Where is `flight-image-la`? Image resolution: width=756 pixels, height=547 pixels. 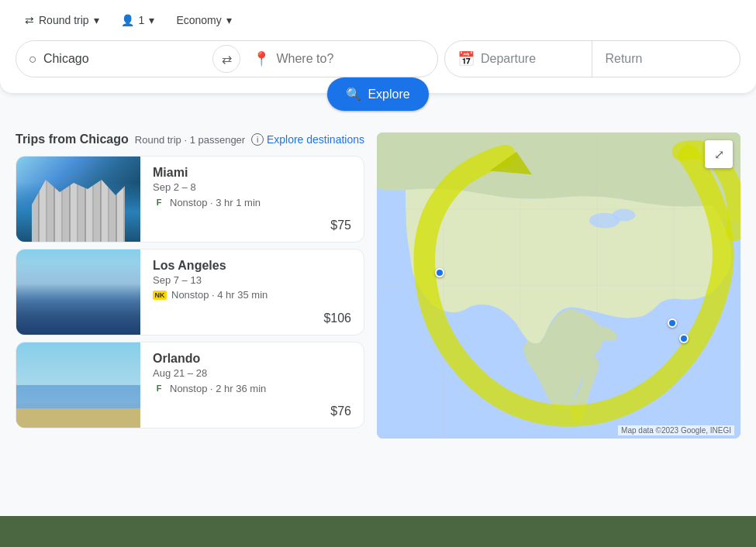
flight-image-la is located at coordinates (78, 292).